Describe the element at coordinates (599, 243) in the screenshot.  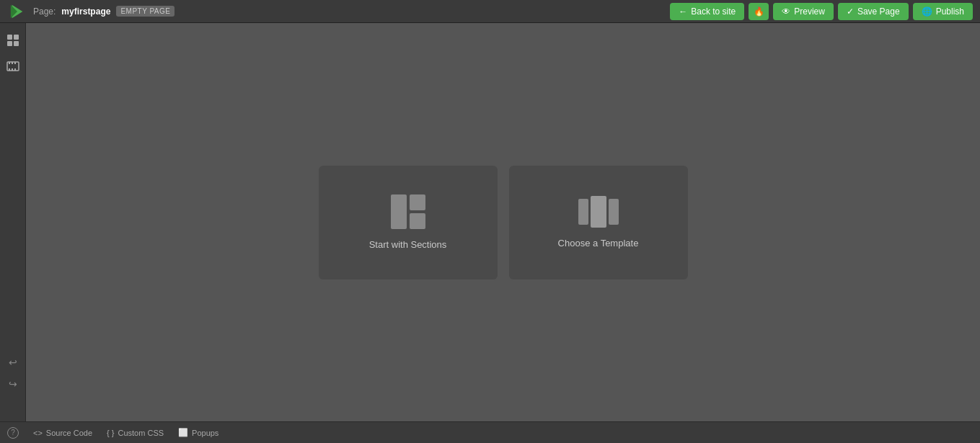
I see `template-card-label: Choose a Template` at that location.